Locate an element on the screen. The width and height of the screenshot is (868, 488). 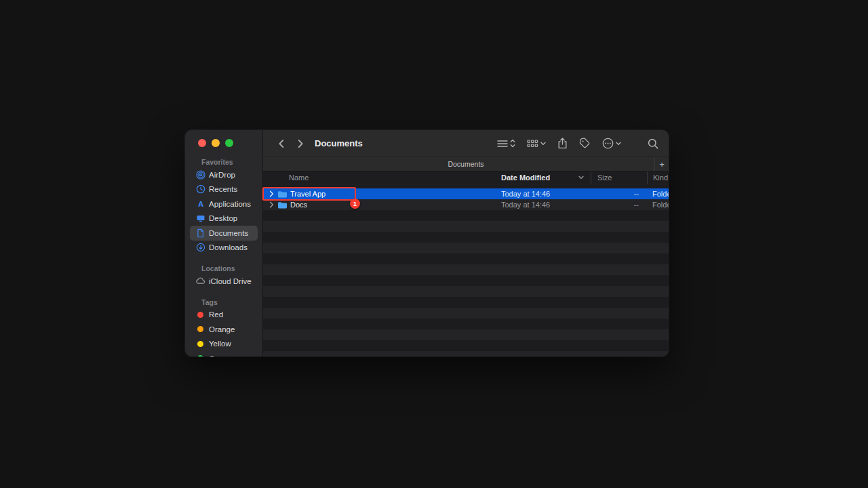
sidebar-item-label: Green is located at coordinates (220, 355).